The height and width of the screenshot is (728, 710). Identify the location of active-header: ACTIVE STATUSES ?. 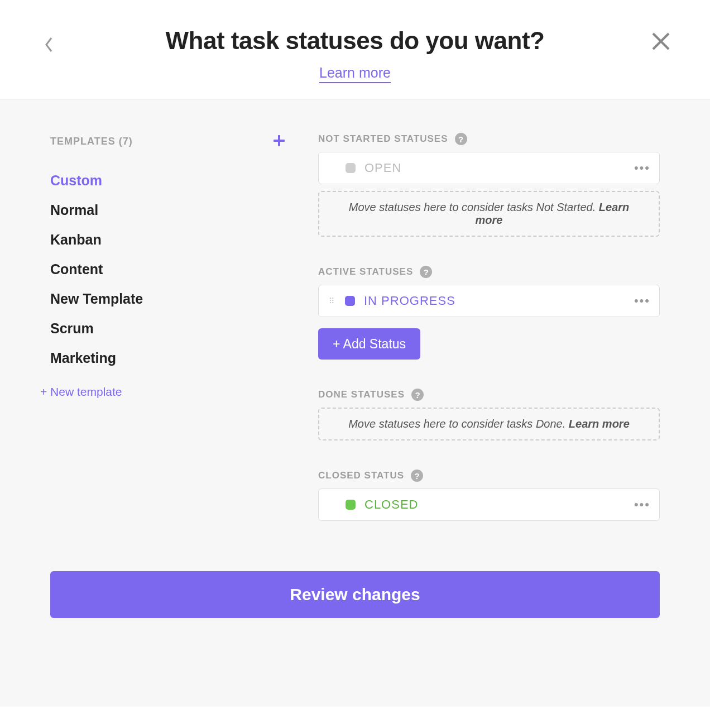
(489, 272).